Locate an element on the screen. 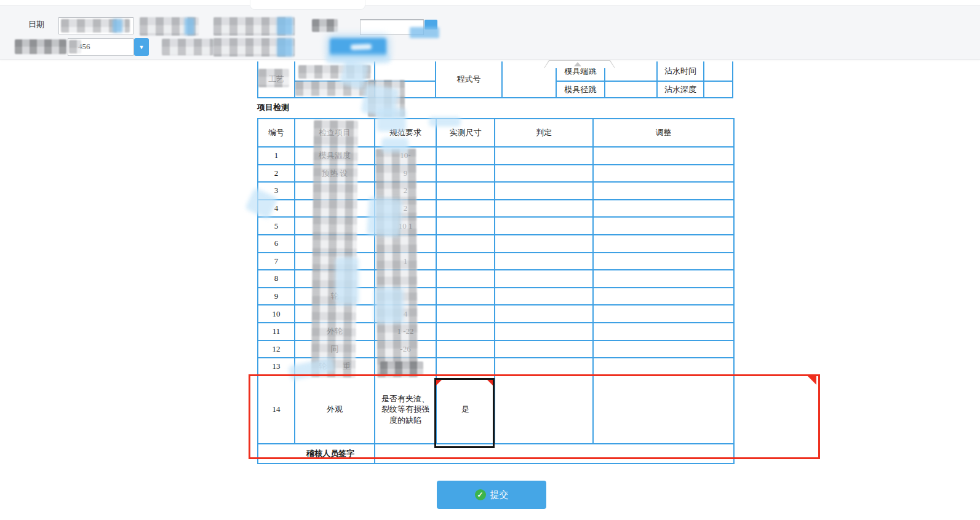 The width and height of the screenshot is (980, 520). col-header-adjustment: 调整 is located at coordinates (663, 133).